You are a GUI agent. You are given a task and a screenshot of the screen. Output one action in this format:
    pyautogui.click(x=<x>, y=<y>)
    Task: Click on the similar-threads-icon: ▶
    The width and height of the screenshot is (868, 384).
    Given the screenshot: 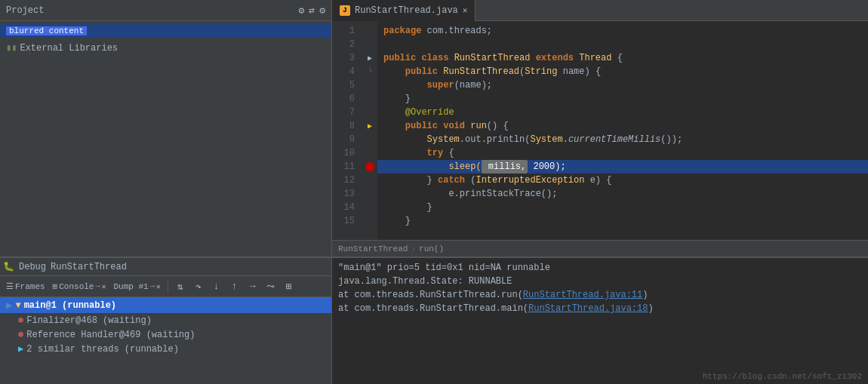 What is the action you would take?
    pyautogui.click(x=21, y=349)
    